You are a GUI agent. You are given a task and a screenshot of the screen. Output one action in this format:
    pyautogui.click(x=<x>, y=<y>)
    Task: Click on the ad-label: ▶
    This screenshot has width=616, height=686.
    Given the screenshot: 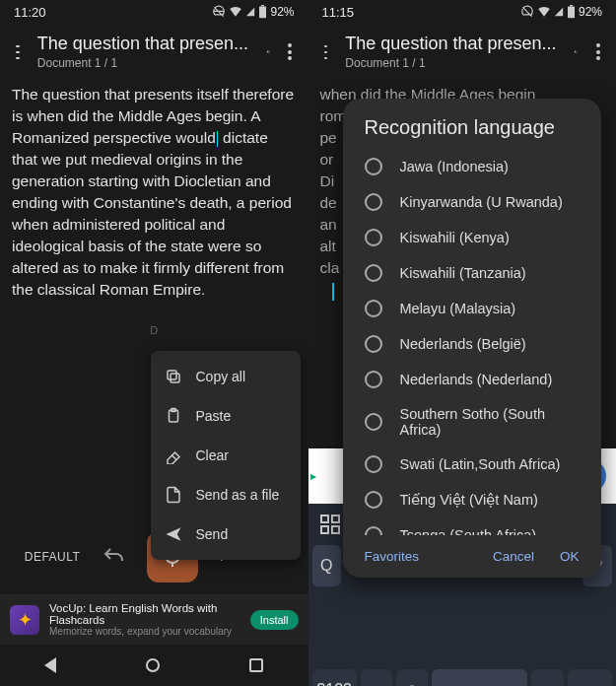 What is the action you would take?
    pyautogui.click(x=323, y=477)
    